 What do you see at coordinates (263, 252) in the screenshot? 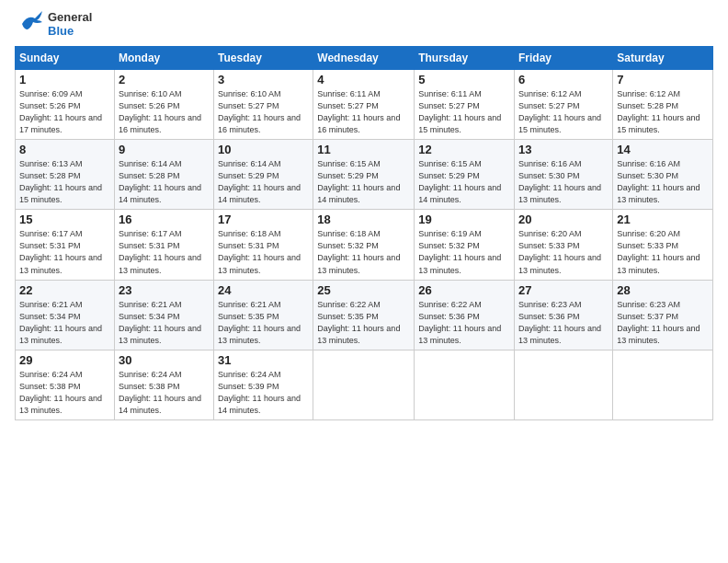
I see `day-info: Sunrise: 6:18 AMSunset: 5:31 PMDaylight:…` at bounding box center [263, 252].